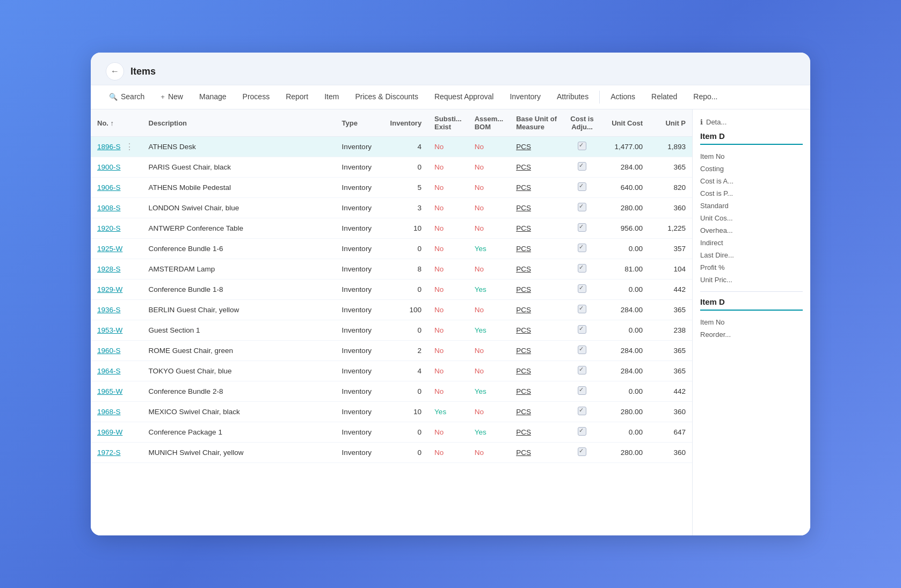  Describe the element at coordinates (332, 97) in the screenshot. I see `toolbar-item-label: Item` at that location.